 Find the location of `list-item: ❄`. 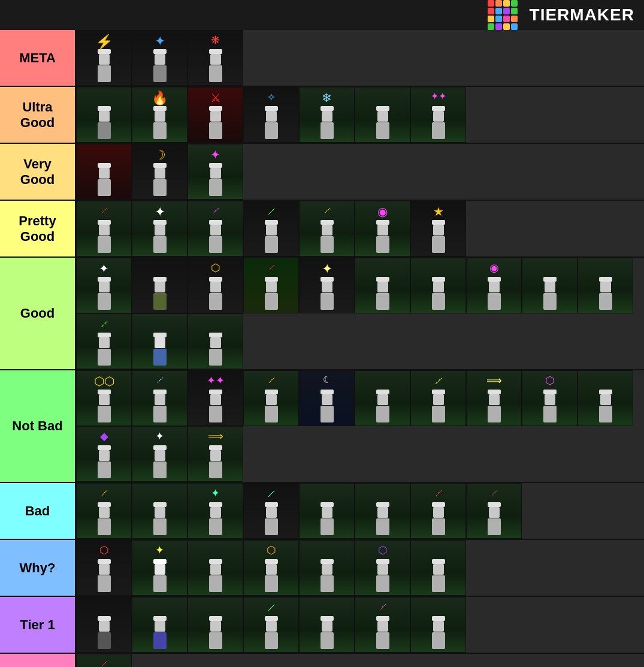

list-item: ❄ is located at coordinates (327, 115).